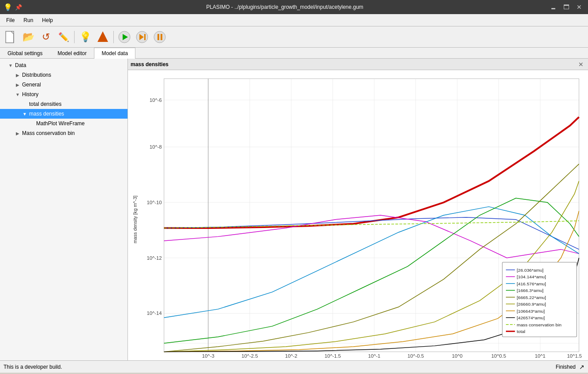  Describe the element at coordinates (64, 37) in the screenshot. I see `edit-button: ✏️` at that location.